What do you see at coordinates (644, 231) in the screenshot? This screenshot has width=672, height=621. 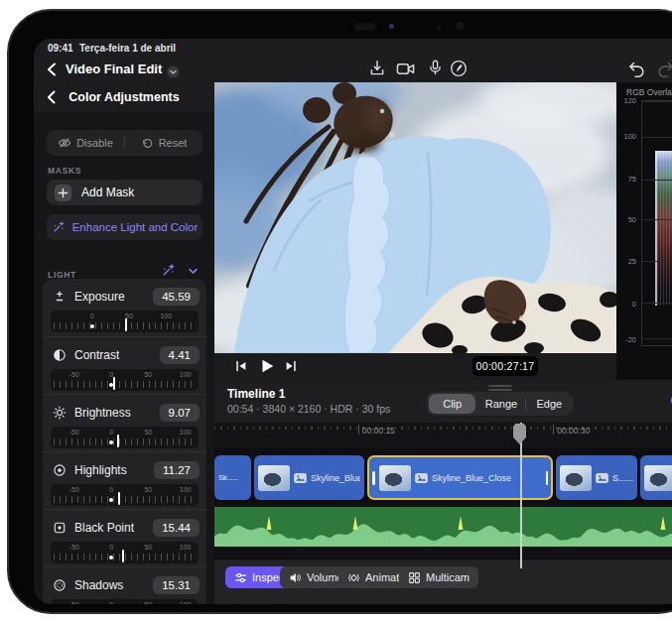 I see `rgb-overlay-scope: RGB Overlay 1201007550250-20` at bounding box center [644, 231].